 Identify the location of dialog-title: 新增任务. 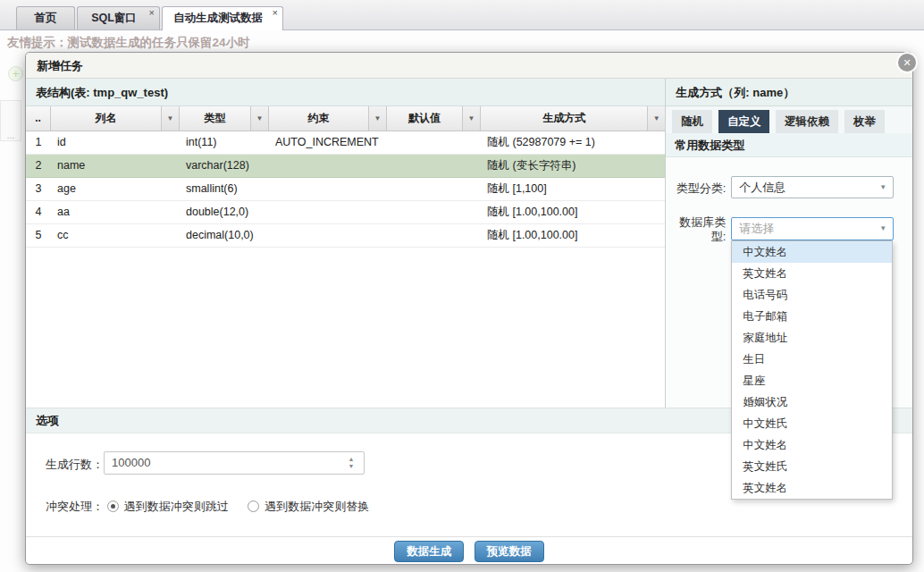
(469, 66).